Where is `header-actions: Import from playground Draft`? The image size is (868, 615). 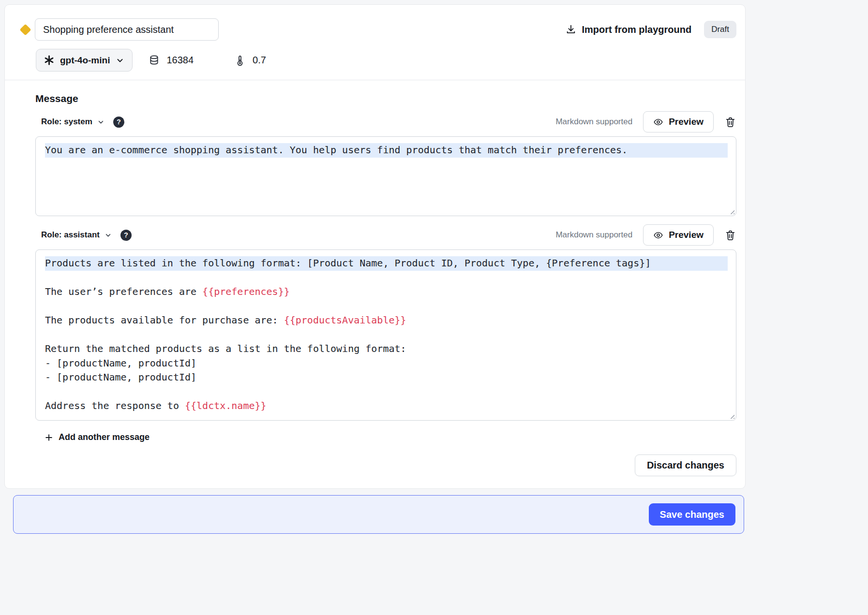
header-actions: Import from playground Draft is located at coordinates (651, 29).